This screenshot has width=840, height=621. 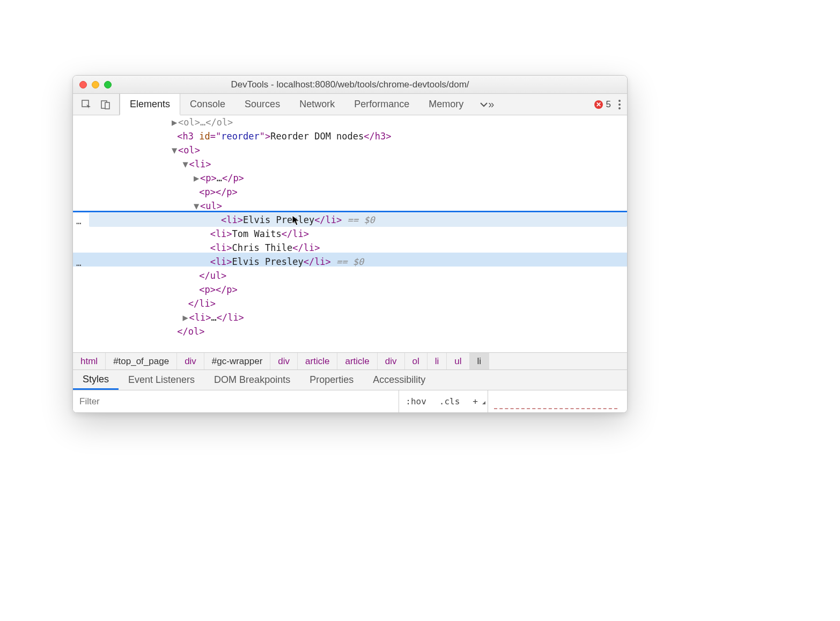 I want to click on tab-performance: Performance, so click(x=382, y=104).